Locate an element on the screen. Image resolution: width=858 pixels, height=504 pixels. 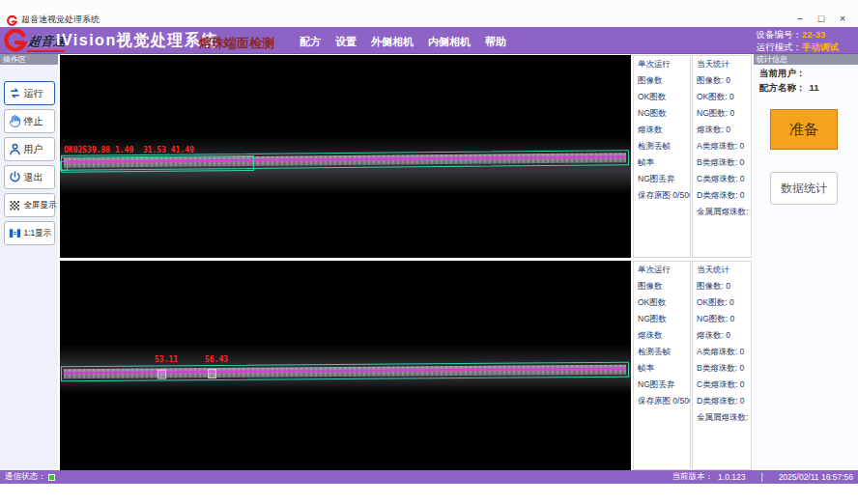
version-label: 当前版本： is located at coordinates (694, 477).